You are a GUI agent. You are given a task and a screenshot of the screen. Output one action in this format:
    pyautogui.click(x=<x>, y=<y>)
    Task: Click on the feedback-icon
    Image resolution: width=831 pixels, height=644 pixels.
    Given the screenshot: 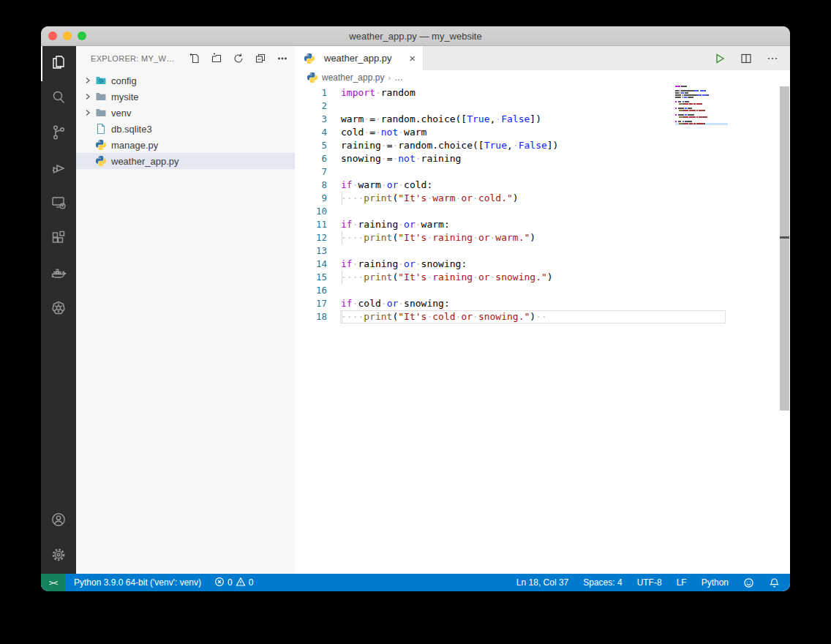 What is the action you would take?
    pyautogui.click(x=749, y=583)
    